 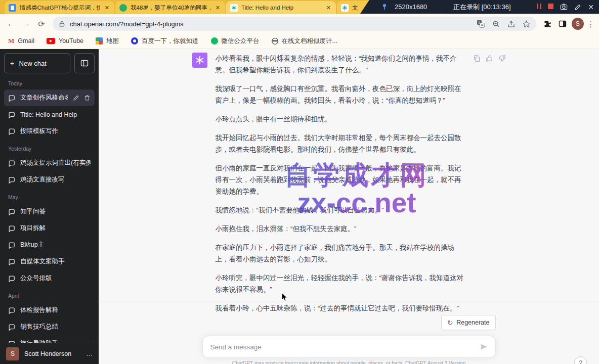 I want to click on extensions-puzzle-icon, so click(x=547, y=24).